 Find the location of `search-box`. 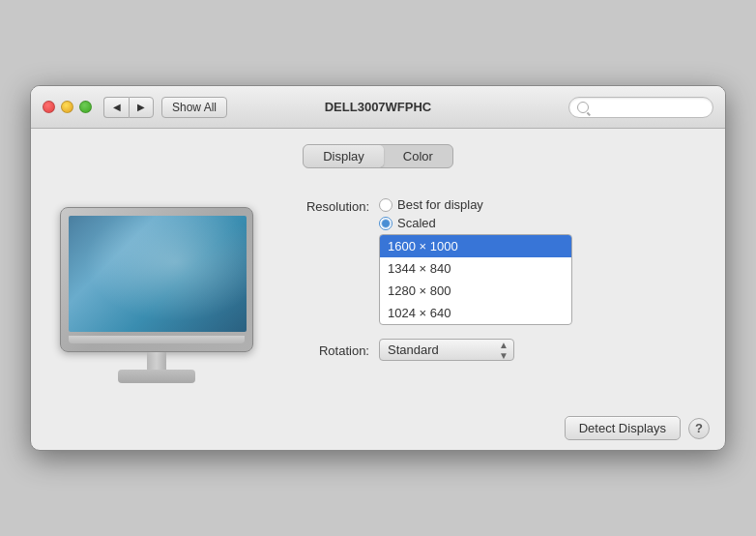

search-box is located at coordinates (641, 107).